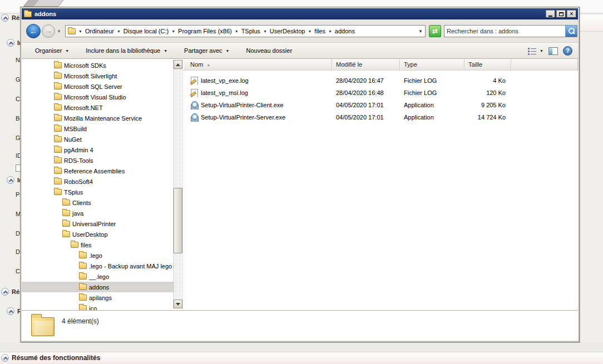 This screenshot has height=364, width=603. Describe the element at coordinates (553, 51) in the screenshot. I see `preview-pane-button` at that location.